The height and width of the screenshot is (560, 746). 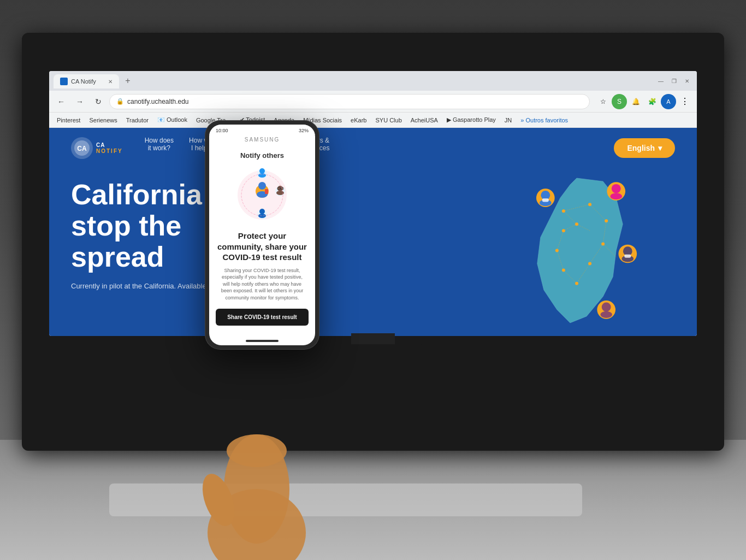 I want to click on phone-status-bar: 10:00 32%, so click(x=262, y=129).